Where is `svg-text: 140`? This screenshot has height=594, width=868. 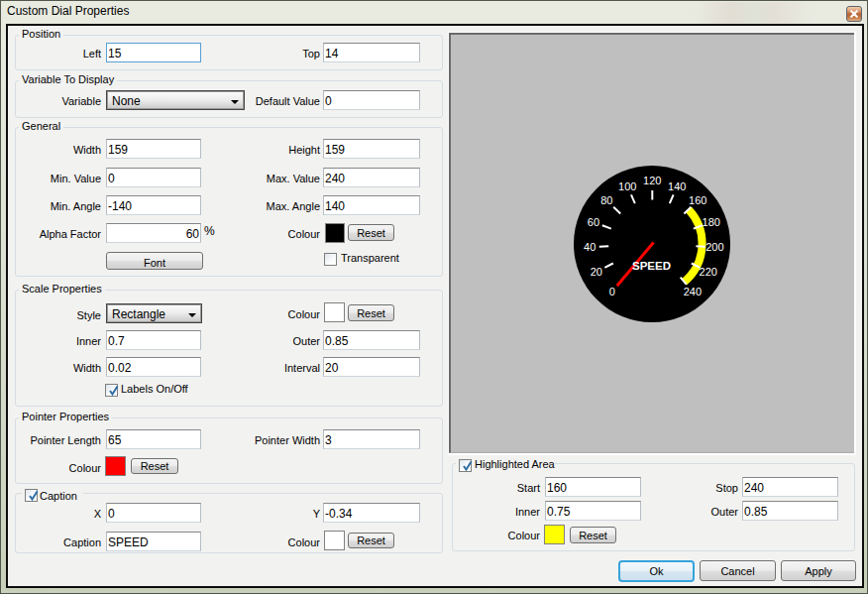
svg-text: 140 is located at coordinates (677, 186).